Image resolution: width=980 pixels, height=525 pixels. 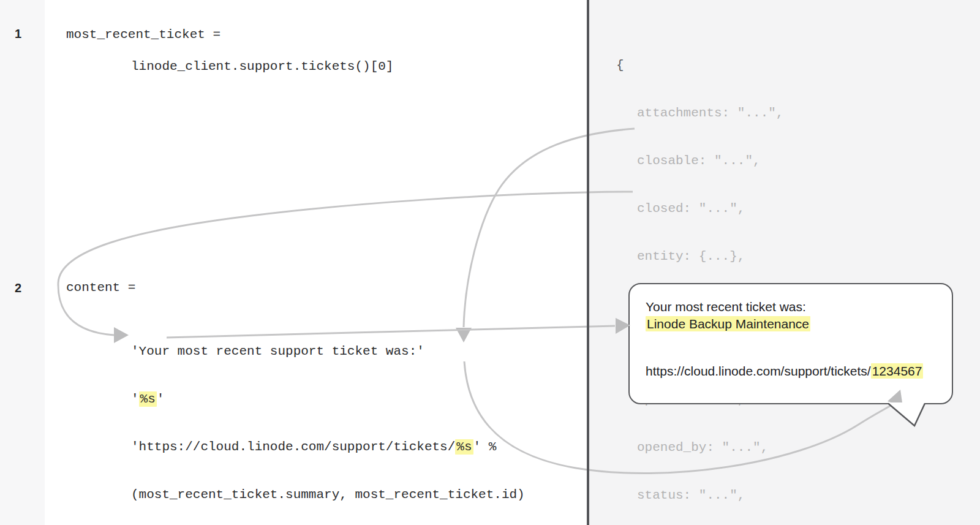 What do you see at coordinates (771, 496) in the screenshot?
I see `json-line-status: status: "...",` at bounding box center [771, 496].